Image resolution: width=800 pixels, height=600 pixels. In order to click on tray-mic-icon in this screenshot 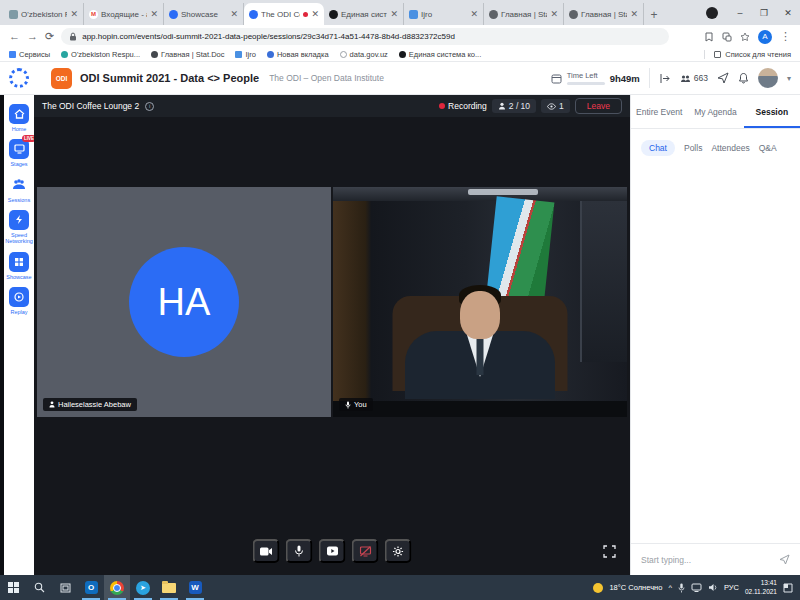, I will do `click(682, 588)`.